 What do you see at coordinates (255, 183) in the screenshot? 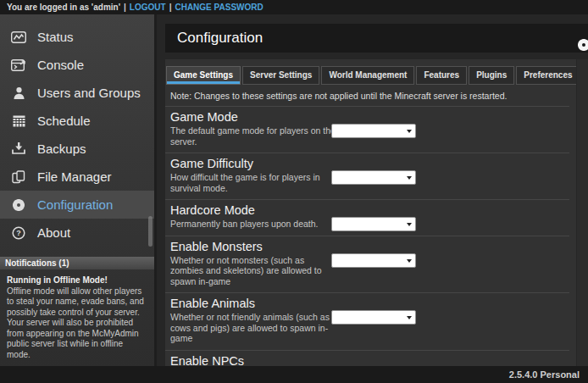
I see `setting-description: How difficult the game is for players in…` at bounding box center [255, 183].